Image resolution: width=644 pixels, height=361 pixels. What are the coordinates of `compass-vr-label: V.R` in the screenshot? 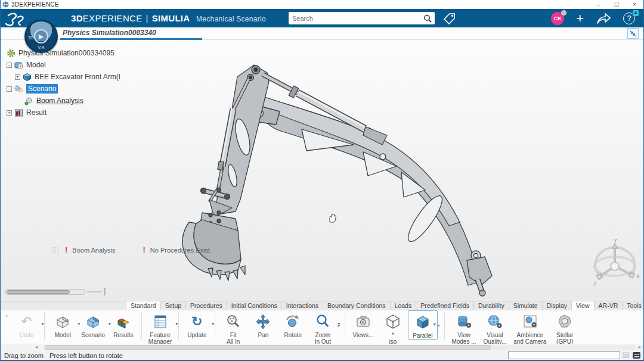 It's located at (41, 48).